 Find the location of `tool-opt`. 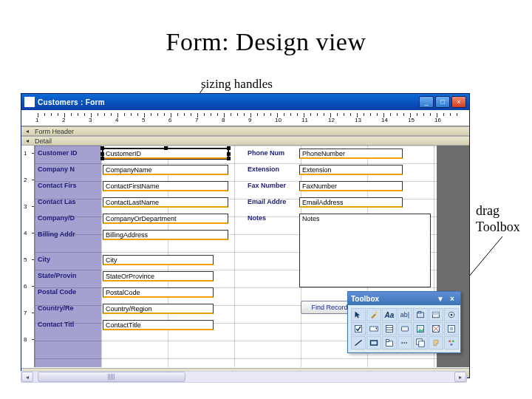

tool-opt is located at coordinates (451, 315).